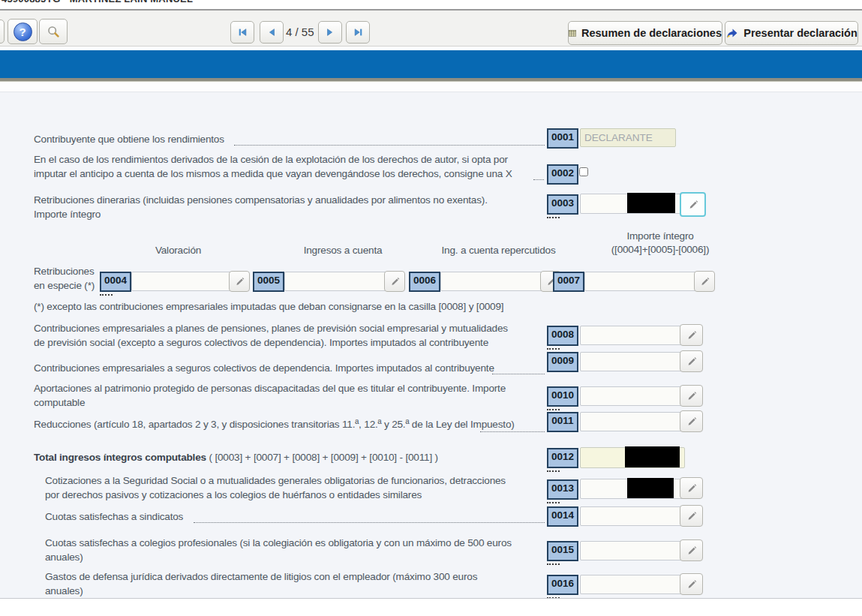 This screenshot has height=616, width=862. Describe the element at coordinates (431, 87) in the screenshot. I see `panel-top-strip` at that location.